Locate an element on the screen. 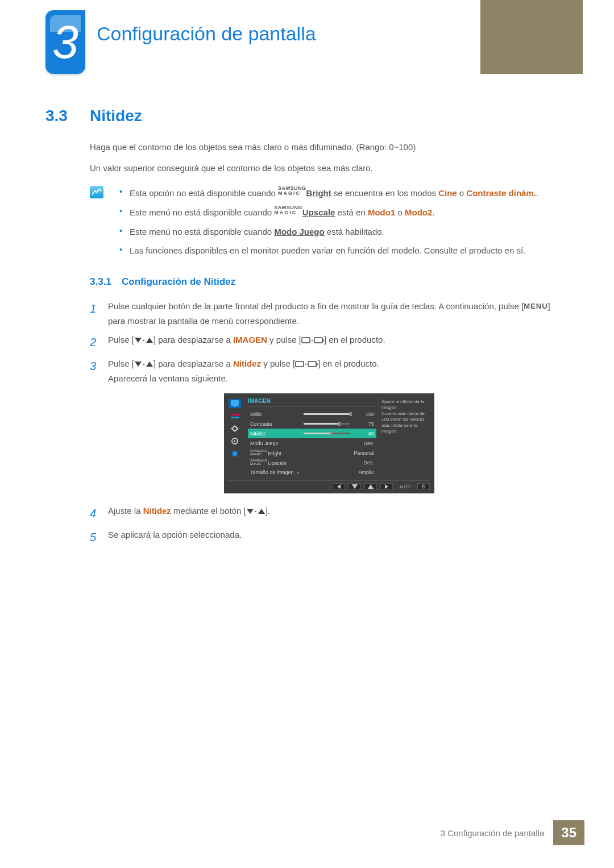  osd-row: Tamaño de imagen▼Amplio is located at coordinates (312, 472).